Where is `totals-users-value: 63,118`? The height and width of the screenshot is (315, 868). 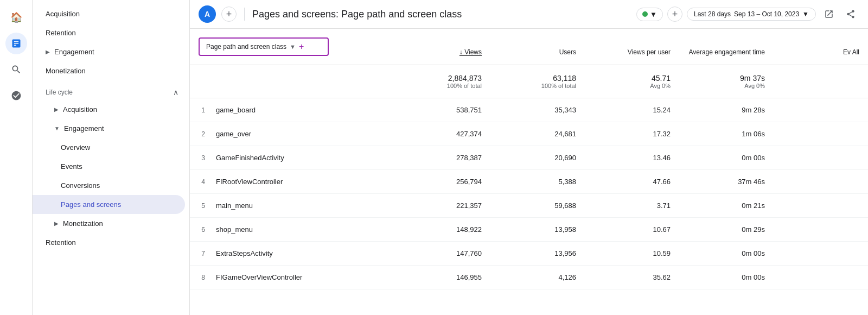 totals-users-value: 63,118 is located at coordinates (535, 78).